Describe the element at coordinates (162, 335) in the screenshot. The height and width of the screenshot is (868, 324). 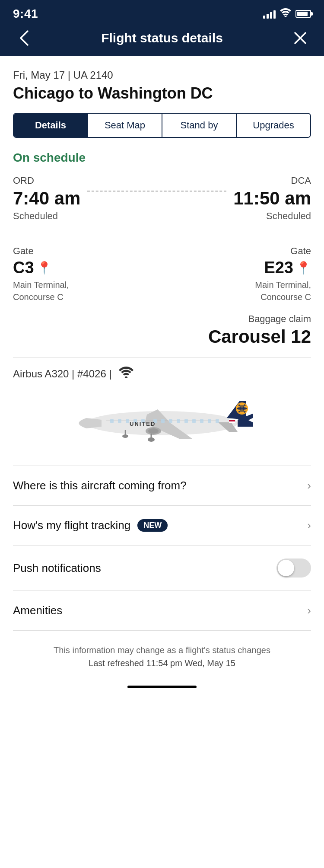
I see `baggage-section: Baggage claim Carousel 12` at that location.